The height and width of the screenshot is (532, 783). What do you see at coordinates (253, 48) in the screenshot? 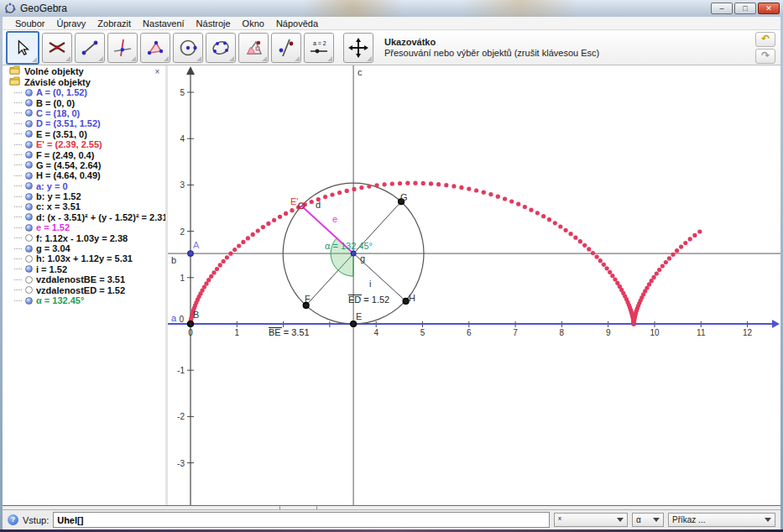
I see `angle-tool-button` at bounding box center [253, 48].